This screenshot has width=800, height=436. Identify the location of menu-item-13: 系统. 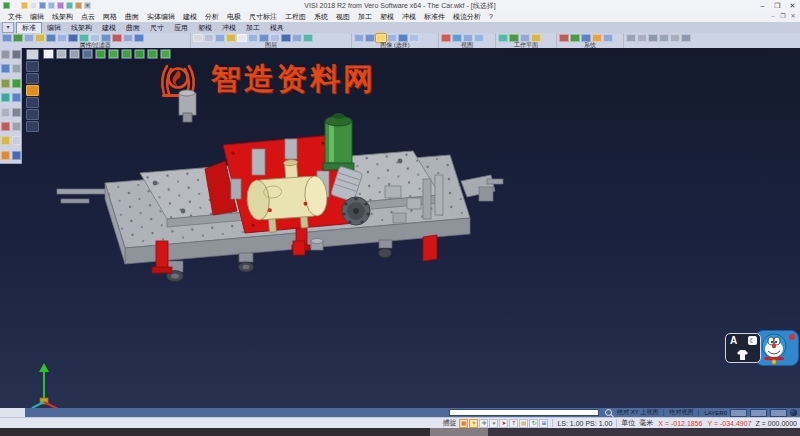
(321, 16).